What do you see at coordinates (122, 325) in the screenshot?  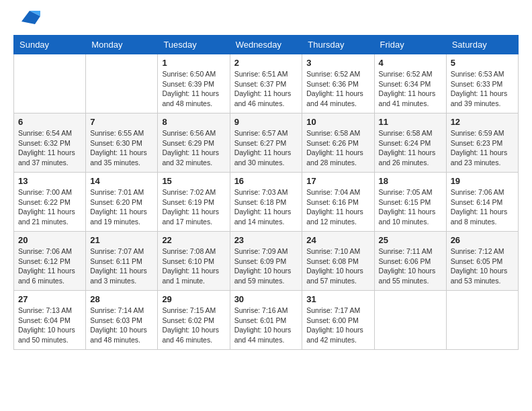 I see `day-detail: Sunrise: 7:14 AMSunset: 6:03 PMDaylight:…` at bounding box center [122, 325].